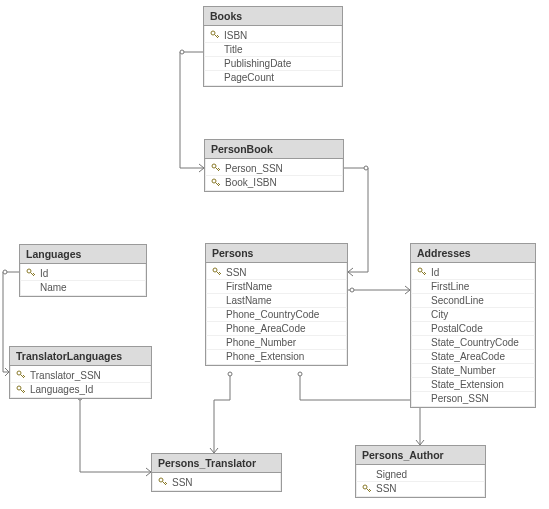  What do you see at coordinates (276, 286) in the screenshot?
I see `table-row: FirstName` at bounding box center [276, 286].